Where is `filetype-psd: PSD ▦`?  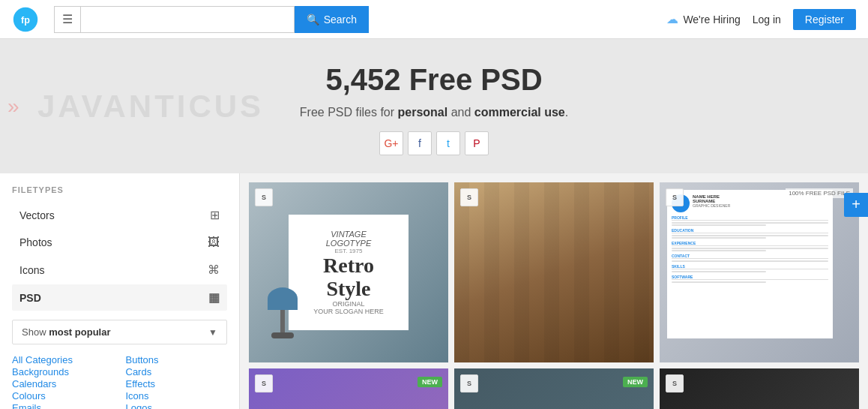 filetype-psd: PSD ▦ is located at coordinates (120, 297).